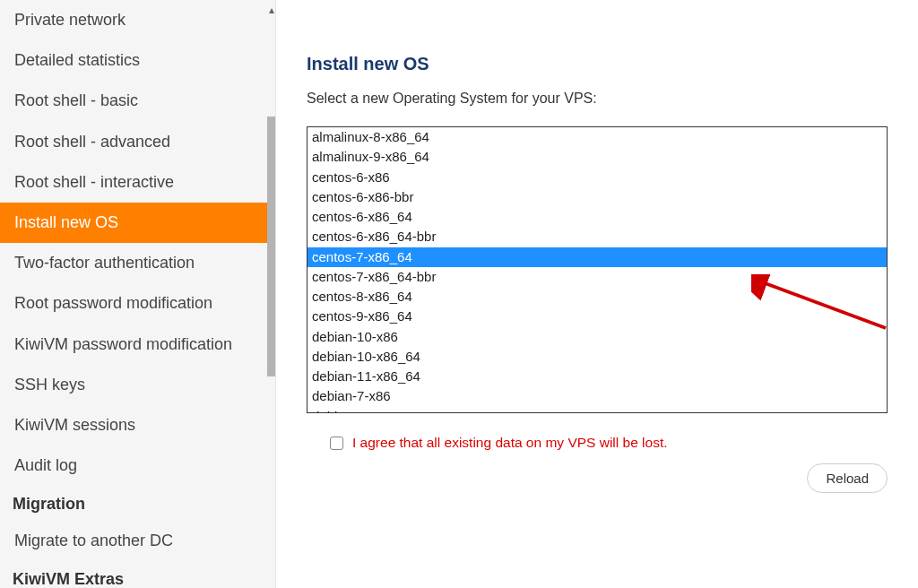 The width and height of the screenshot is (918, 588). What do you see at coordinates (271, 294) in the screenshot?
I see `sidebar-scrollbar` at bounding box center [271, 294].